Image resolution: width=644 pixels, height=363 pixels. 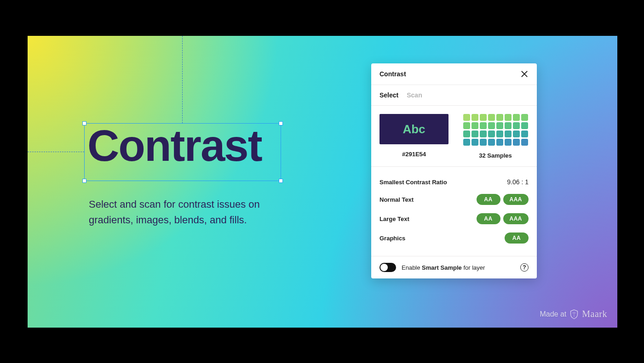 What do you see at coordinates (553, 314) in the screenshot?
I see `credit-prefix: Made at` at bounding box center [553, 314].